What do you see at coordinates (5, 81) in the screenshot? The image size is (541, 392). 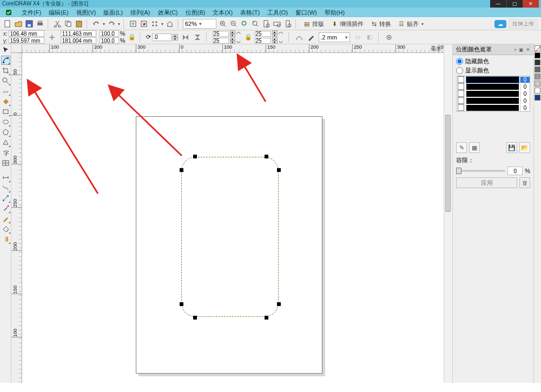 I see `zoom-tool` at bounding box center [5, 81].